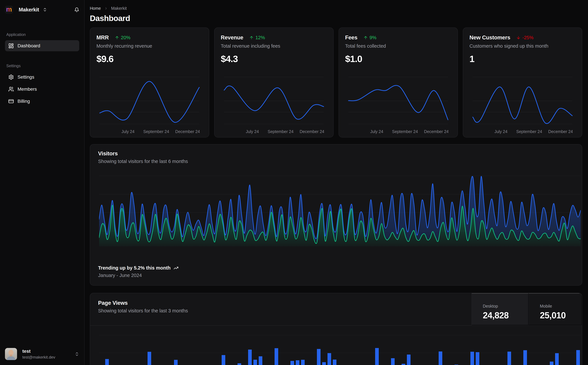 This screenshot has width=588, height=365. Describe the element at coordinates (523, 59) in the screenshot. I see `stat-value: 1` at that location.